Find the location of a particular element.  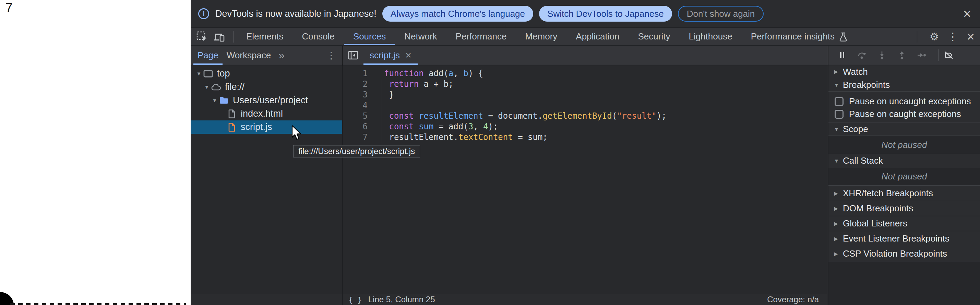

tab-network: Network is located at coordinates (421, 37).